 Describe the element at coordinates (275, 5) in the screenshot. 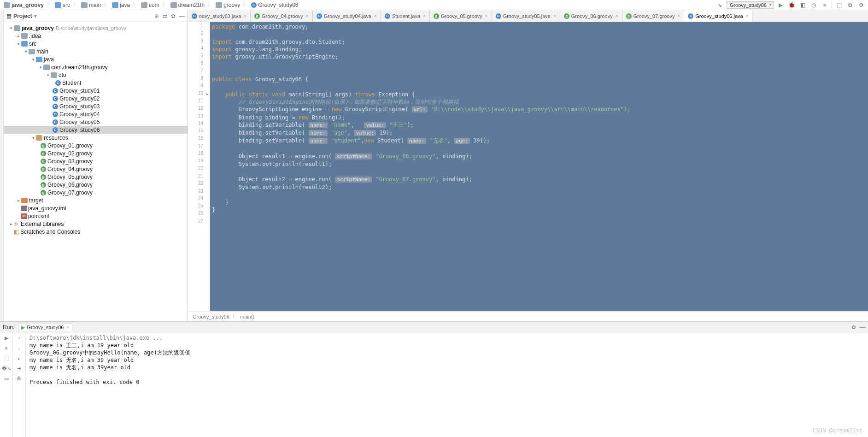

I see `breadcrumb-item: CGroovy_study06` at that location.